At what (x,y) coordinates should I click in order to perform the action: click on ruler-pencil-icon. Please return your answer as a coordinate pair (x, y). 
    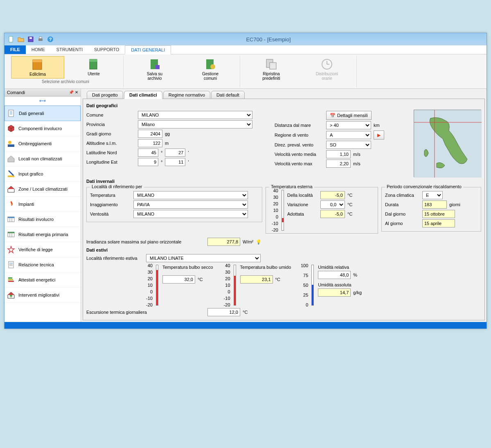
    Looking at the image, I should click on (11, 174).